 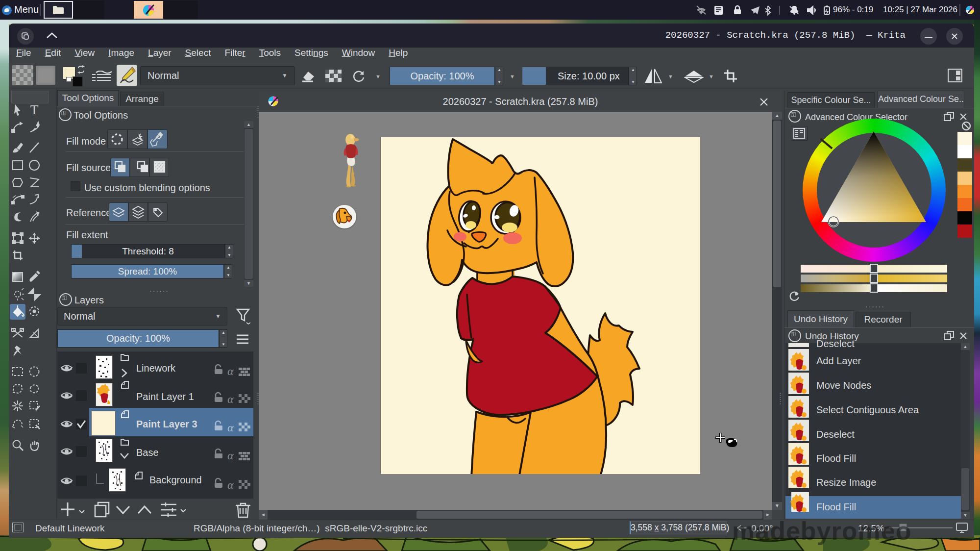 I want to click on svg-text: T, so click(x=34, y=110).